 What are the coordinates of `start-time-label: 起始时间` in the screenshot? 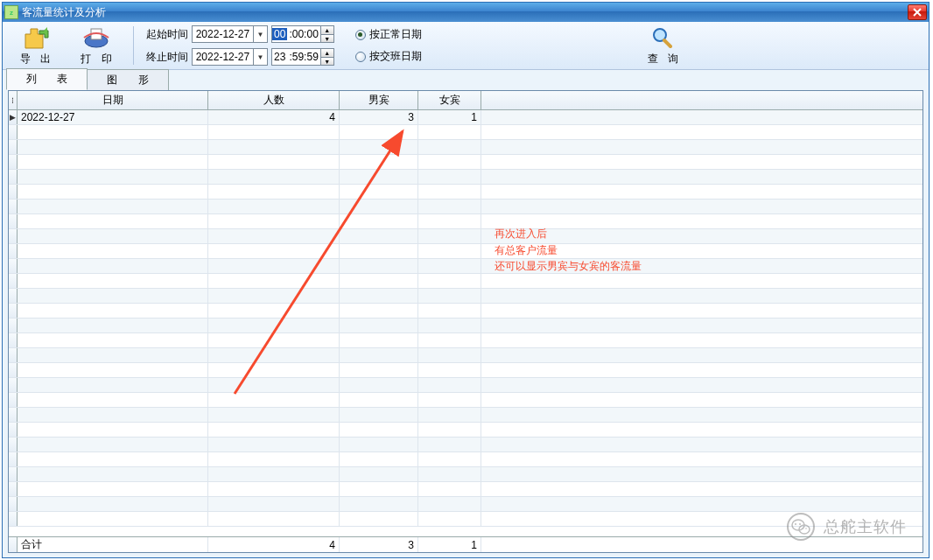 It's located at (167, 35).